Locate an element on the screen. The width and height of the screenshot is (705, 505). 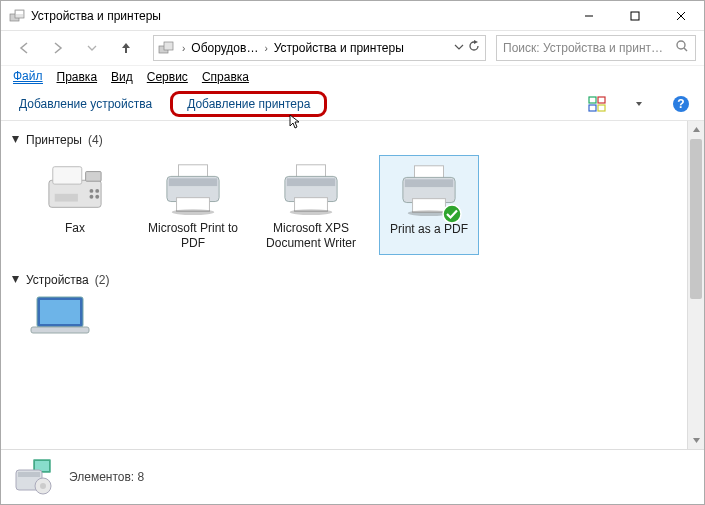
minimize-button is located at coordinates (589, 16).